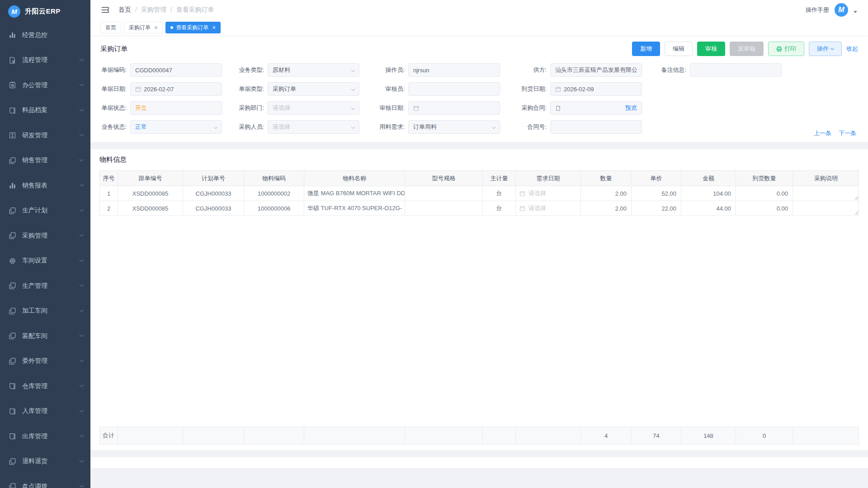  What do you see at coordinates (606, 208) in the screenshot?
I see `cell-qty: 2.00` at bounding box center [606, 208].